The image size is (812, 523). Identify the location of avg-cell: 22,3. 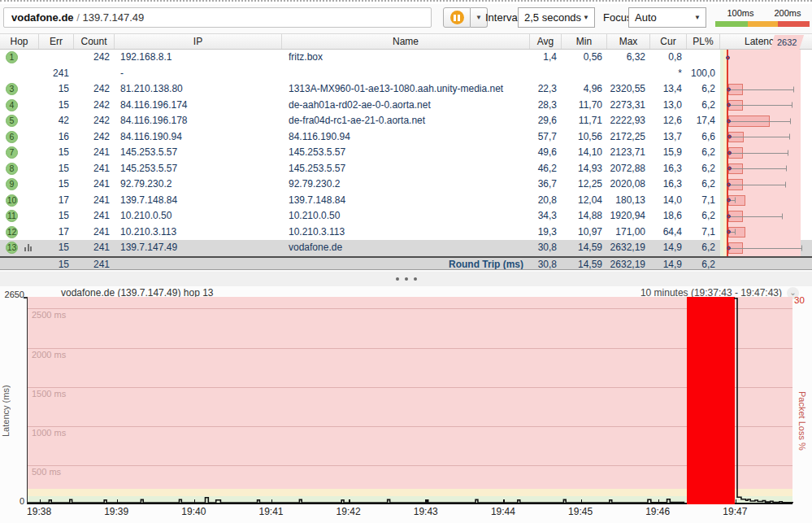
(546, 89).